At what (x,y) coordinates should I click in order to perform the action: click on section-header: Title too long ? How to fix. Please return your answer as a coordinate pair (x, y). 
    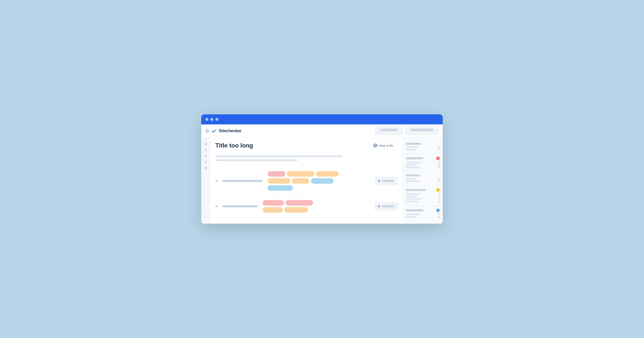
    Looking at the image, I should click on (306, 147).